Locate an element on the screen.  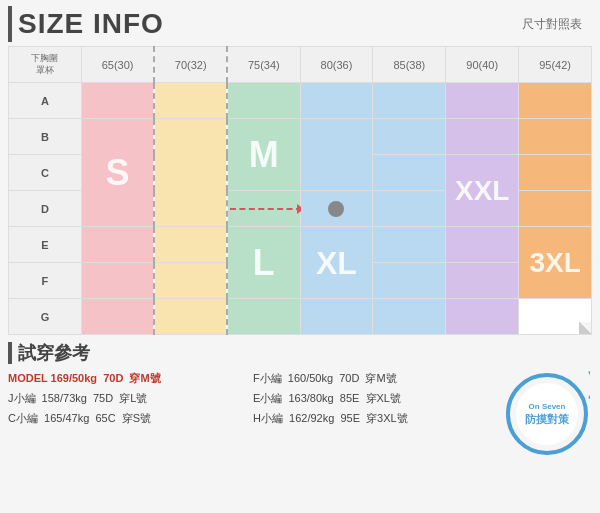
row-header-A: A is located at coordinates (46, 101).